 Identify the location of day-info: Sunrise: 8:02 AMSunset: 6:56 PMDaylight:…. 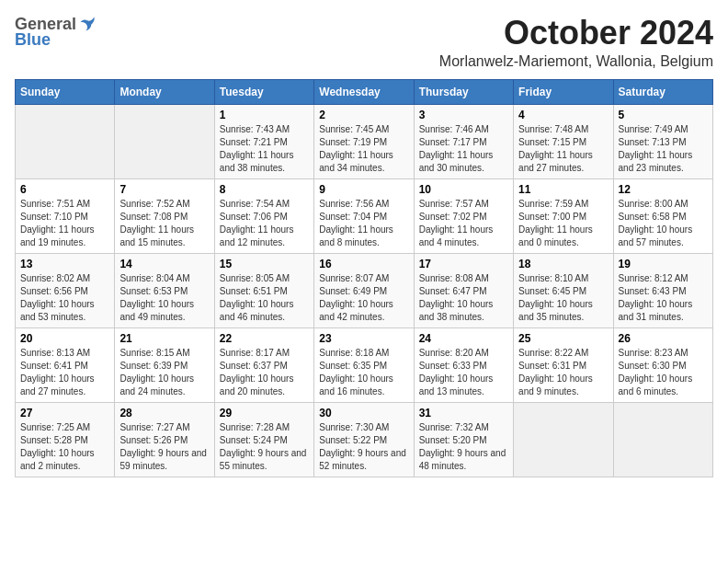
(64, 298).